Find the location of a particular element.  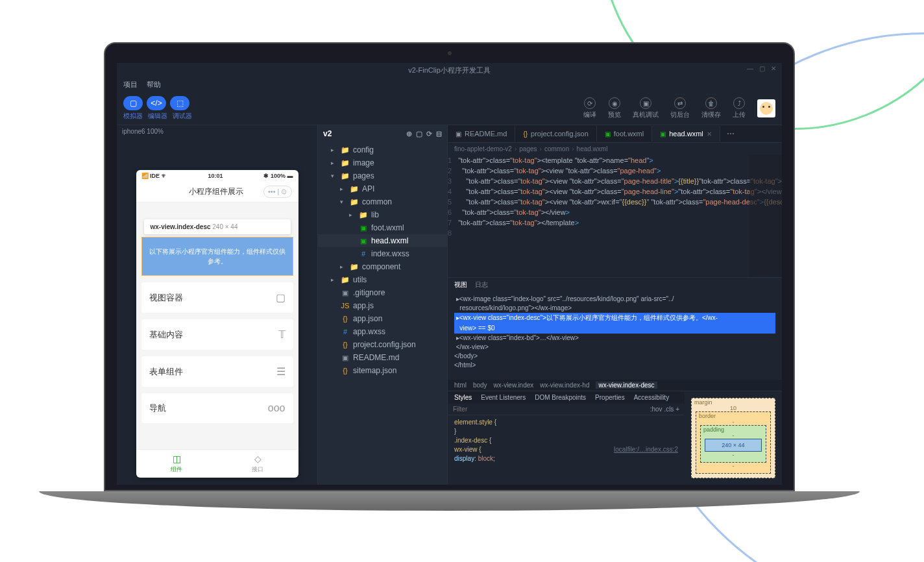

mode-editor-button: </> is located at coordinates (156, 103).